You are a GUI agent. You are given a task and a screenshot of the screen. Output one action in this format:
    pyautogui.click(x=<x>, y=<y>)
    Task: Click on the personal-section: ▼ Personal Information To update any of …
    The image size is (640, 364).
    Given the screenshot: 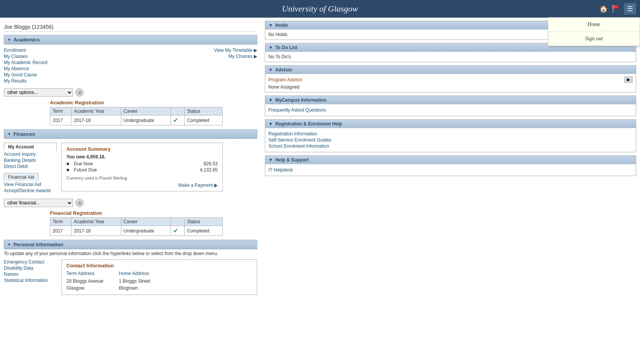 What is the action you would take?
    pyautogui.click(x=131, y=267)
    